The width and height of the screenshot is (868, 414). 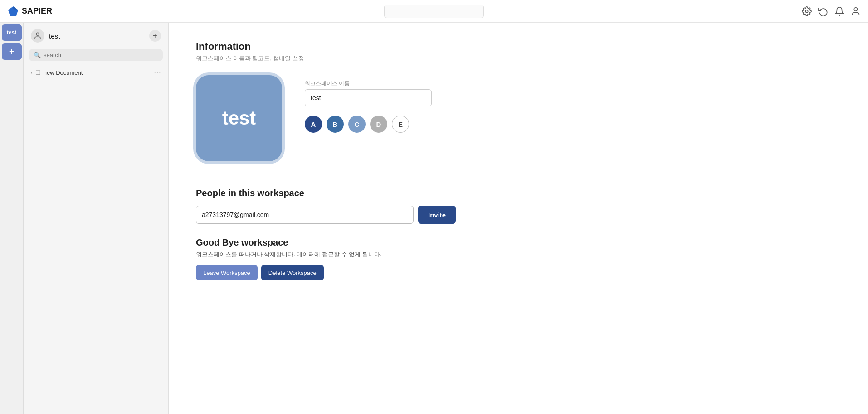 What do you see at coordinates (38, 36) in the screenshot?
I see `sidebar-avatar` at bounding box center [38, 36].